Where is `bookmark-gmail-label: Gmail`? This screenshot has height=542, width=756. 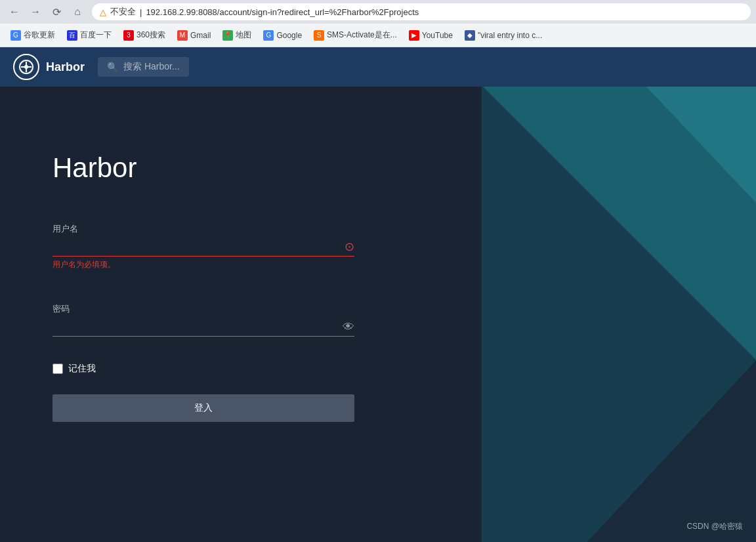
bookmark-gmail-label: Gmail is located at coordinates (201, 35).